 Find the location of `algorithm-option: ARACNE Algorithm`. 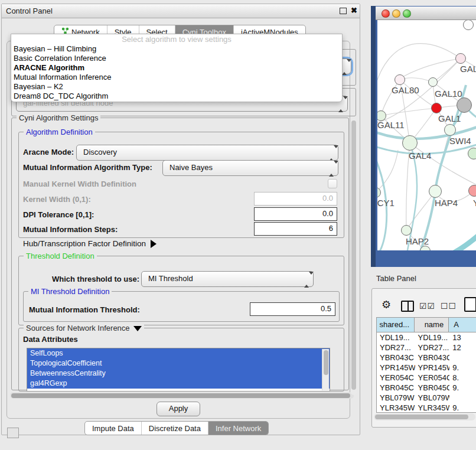

algorithm-option: ARACNE Algorithm is located at coordinates (177, 68).